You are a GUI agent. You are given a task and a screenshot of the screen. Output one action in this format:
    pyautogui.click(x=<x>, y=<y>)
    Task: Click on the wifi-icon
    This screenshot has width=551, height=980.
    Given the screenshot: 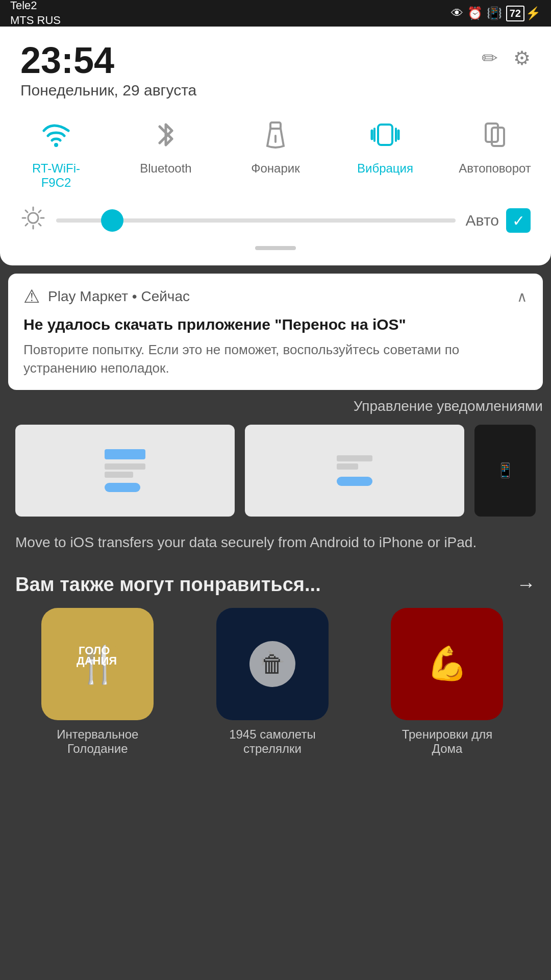 What is the action you would take?
    pyautogui.click(x=56, y=135)
    